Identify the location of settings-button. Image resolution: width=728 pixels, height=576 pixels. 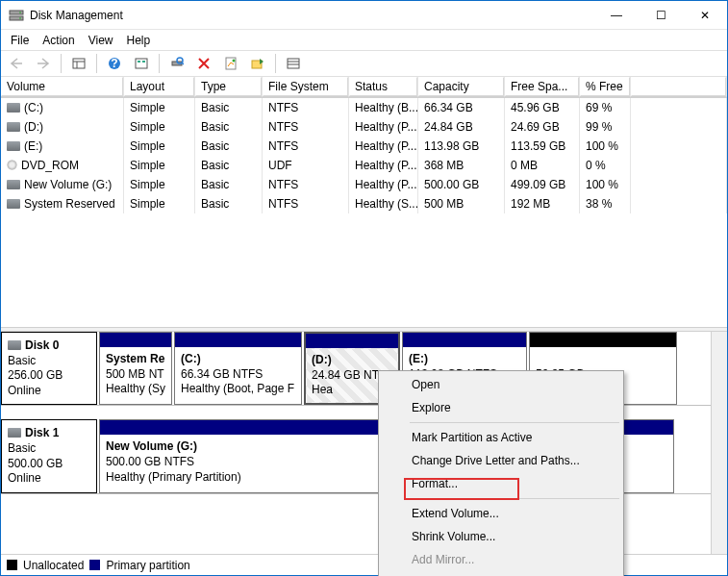
(141, 63).